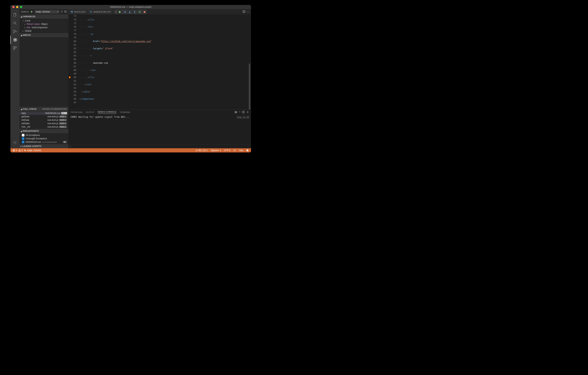 This screenshot has width=588, height=375. I want to click on collapse-icon: ^, so click(240, 112).